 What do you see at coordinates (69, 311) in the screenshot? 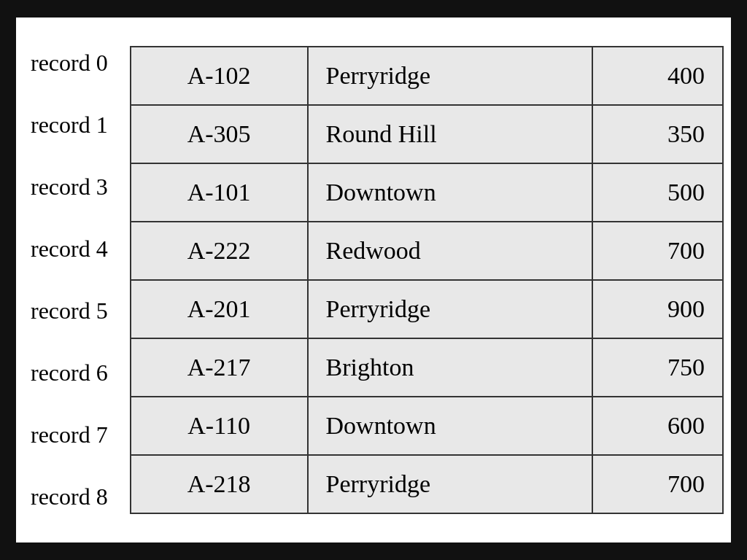
I see `record-label-4: record 5` at bounding box center [69, 311].